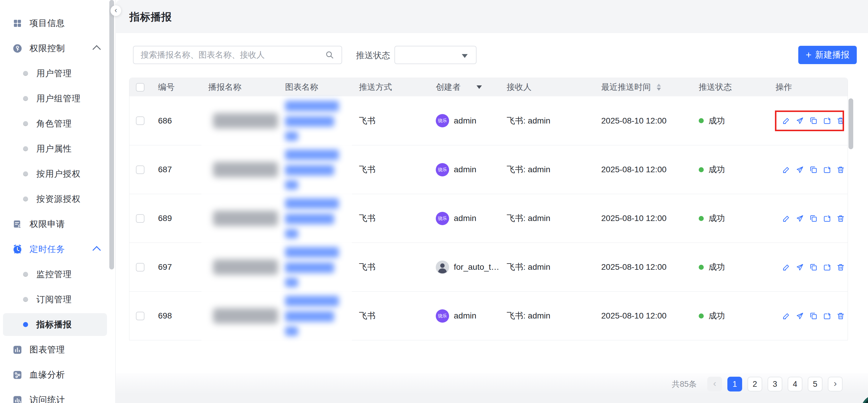  What do you see at coordinates (58, 124) in the screenshot?
I see `sidebar-item-role-management: 角色管理` at bounding box center [58, 124].